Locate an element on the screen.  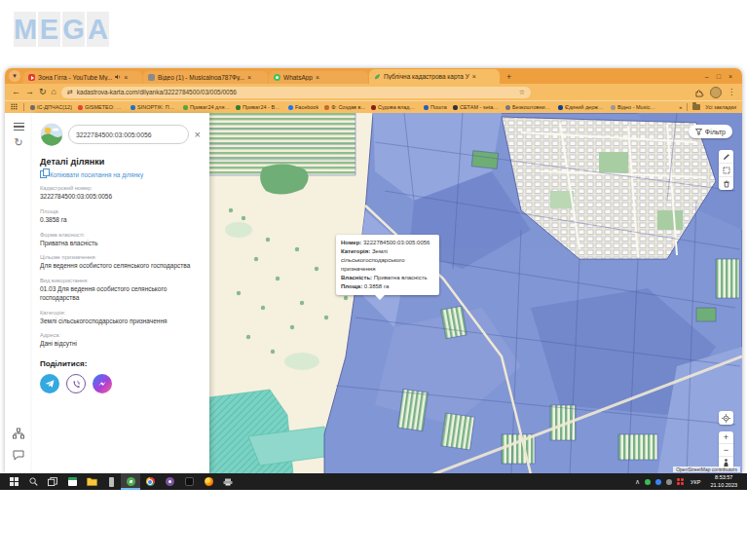
bookmarks-overflow-icon: » is located at coordinates (680, 107).